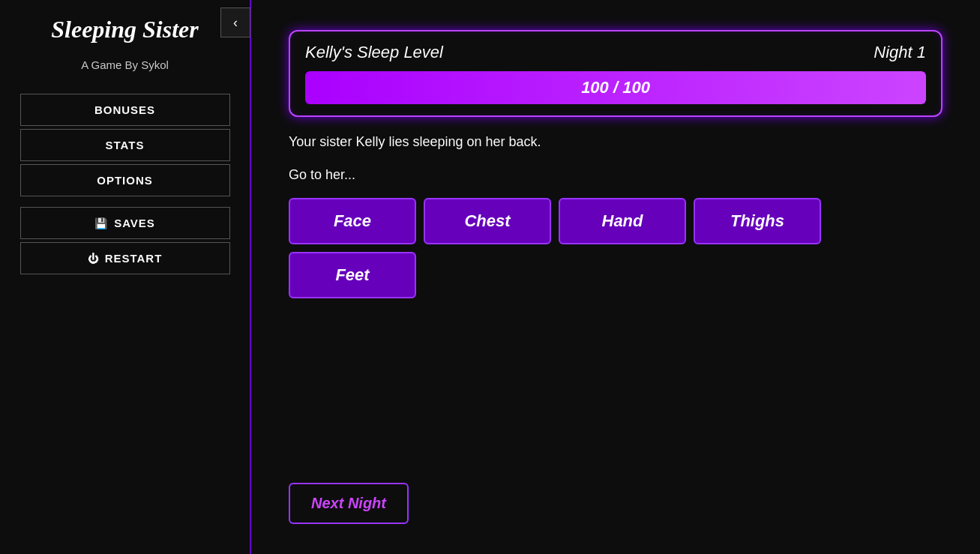 This screenshot has height=554, width=980. I want to click on saves-button: SAVES, so click(125, 223).